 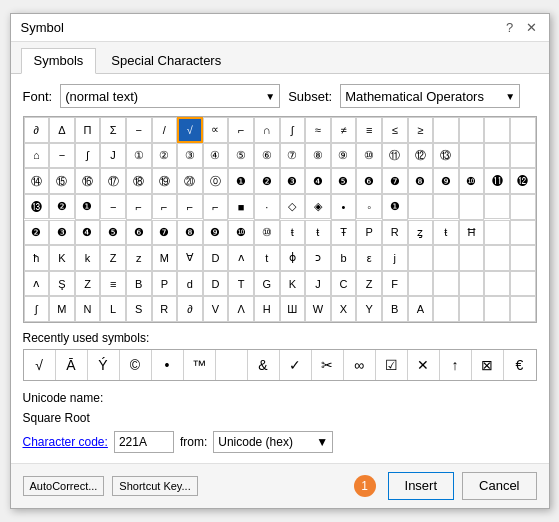 What do you see at coordinates (456, 365) in the screenshot?
I see `recent-symbol-cell: ↑` at bounding box center [456, 365].